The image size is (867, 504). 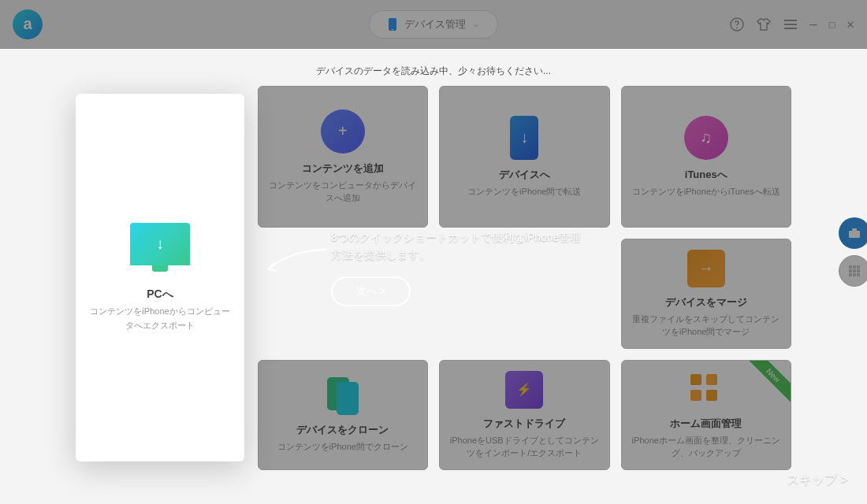 I want to click on skip-button: スキップ >, so click(x=817, y=480).